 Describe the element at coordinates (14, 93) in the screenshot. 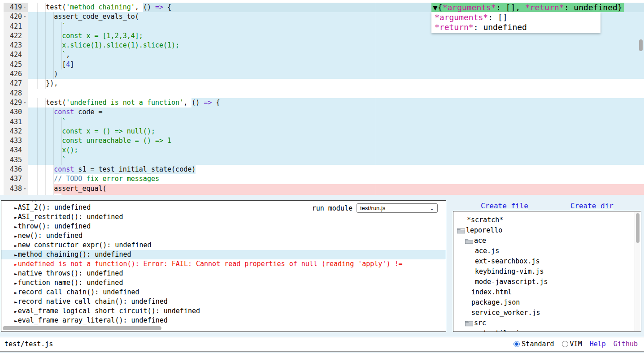

I see `line-number-gutter: 428` at that location.